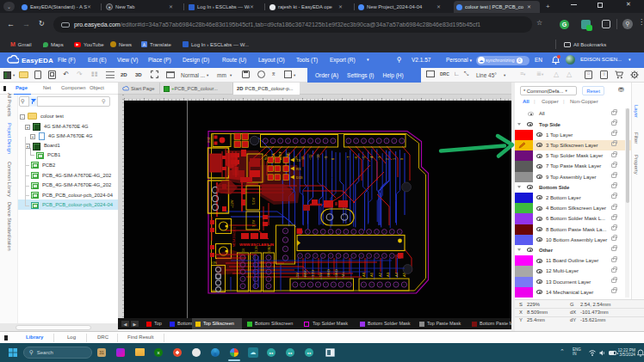 This screenshot has width=644, height=362. Describe the element at coordinates (356, 158) in the screenshot. I see `svg-text: ~6` at that location.